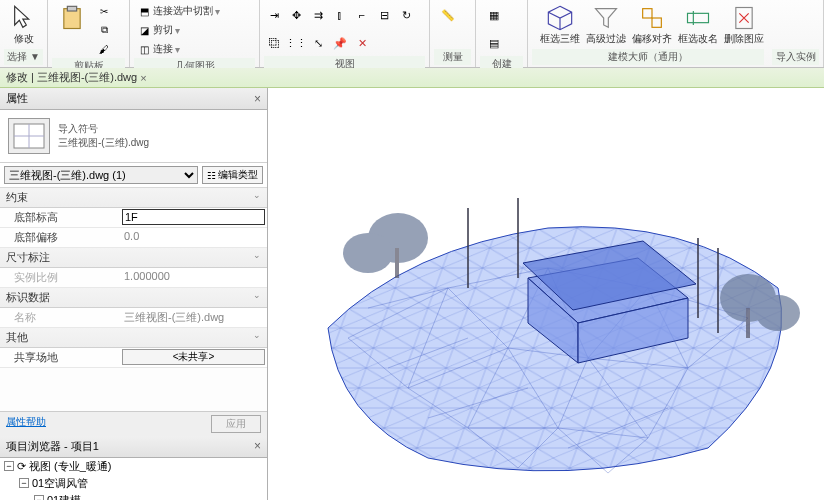 This screenshot has width=824, height=500. I want to click on prop-name-label: 名称, so click(60, 318).